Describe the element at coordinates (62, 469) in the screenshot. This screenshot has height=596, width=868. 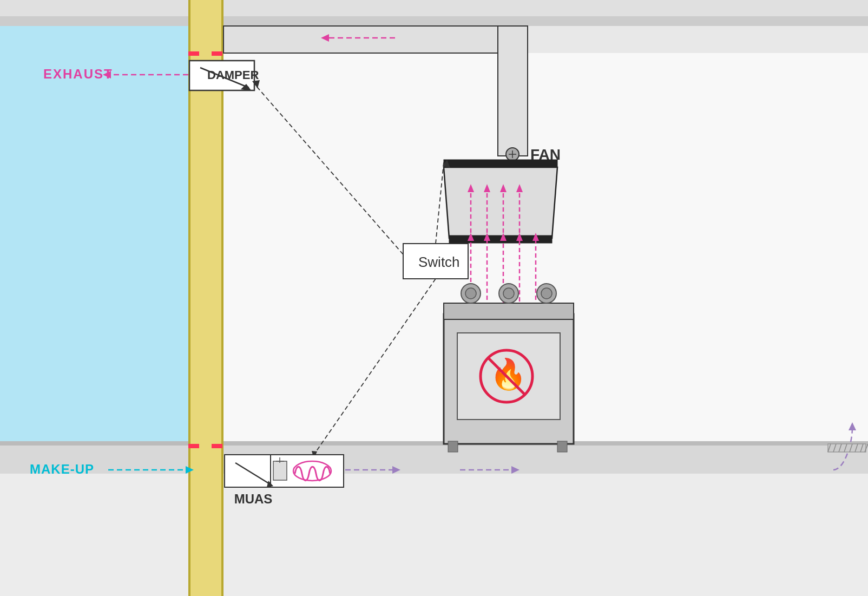
I see `makeup-label: MAKE-UP` at that location.